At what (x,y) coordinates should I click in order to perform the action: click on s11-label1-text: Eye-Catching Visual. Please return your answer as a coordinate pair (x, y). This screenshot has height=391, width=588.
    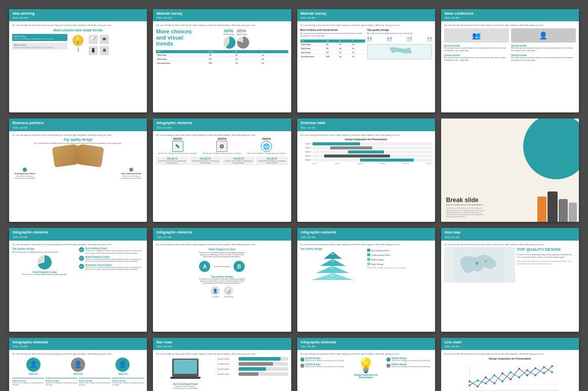
    Looking at the image, I should click on (380, 250).